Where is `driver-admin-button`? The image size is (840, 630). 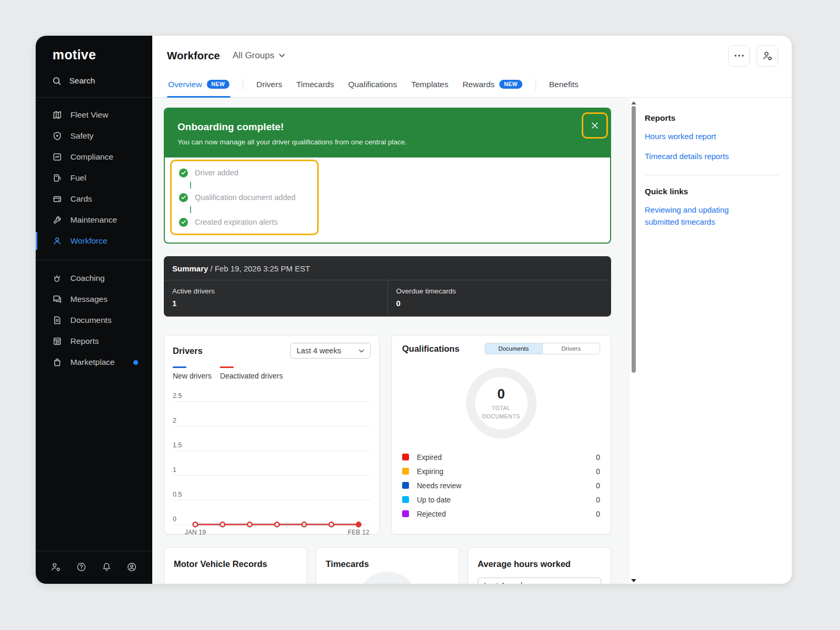
driver-admin-button is located at coordinates (768, 56).